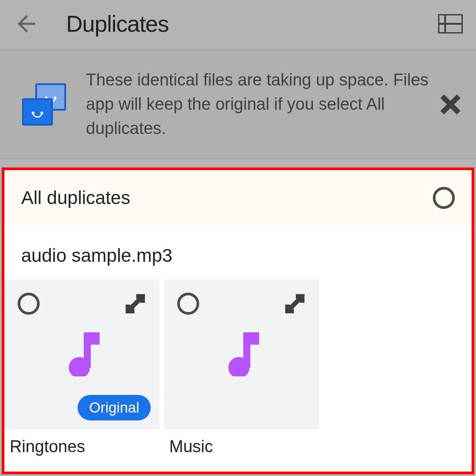 The height and width of the screenshot is (476, 476). Describe the element at coordinates (238, 253) in the screenshot. I see `filename-label: audio sample.mp3` at that location.